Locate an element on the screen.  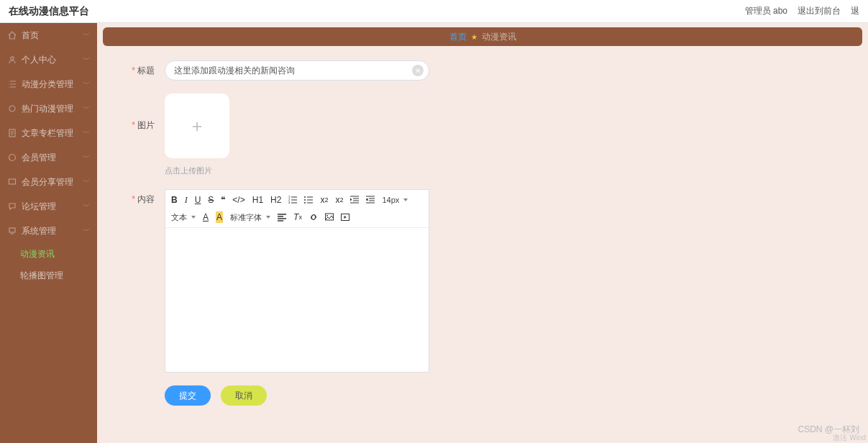
plus-icon: ＋ is located at coordinates (197, 126).